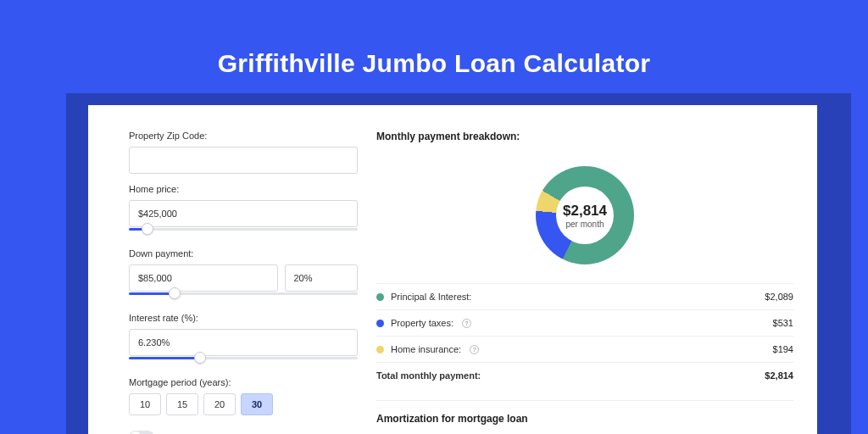  I want to click on breakdown-value: $194, so click(783, 349).